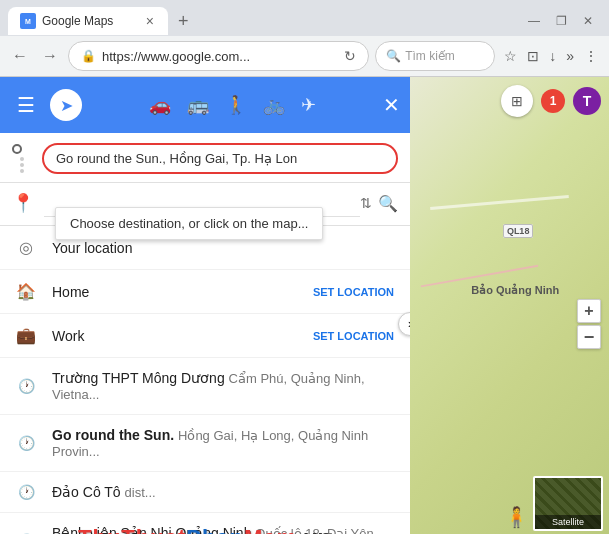 The image size is (609, 534). I want to click on grid-view-button: ⊞, so click(517, 101).